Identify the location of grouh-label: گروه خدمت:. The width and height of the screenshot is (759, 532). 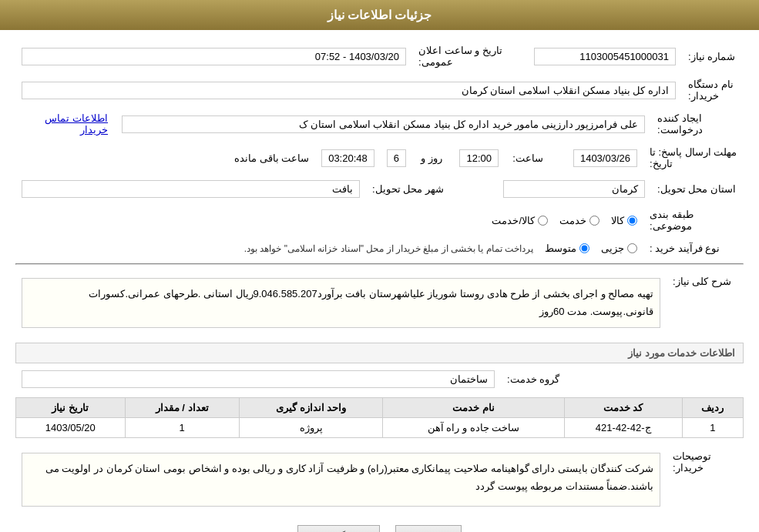
(623, 379).